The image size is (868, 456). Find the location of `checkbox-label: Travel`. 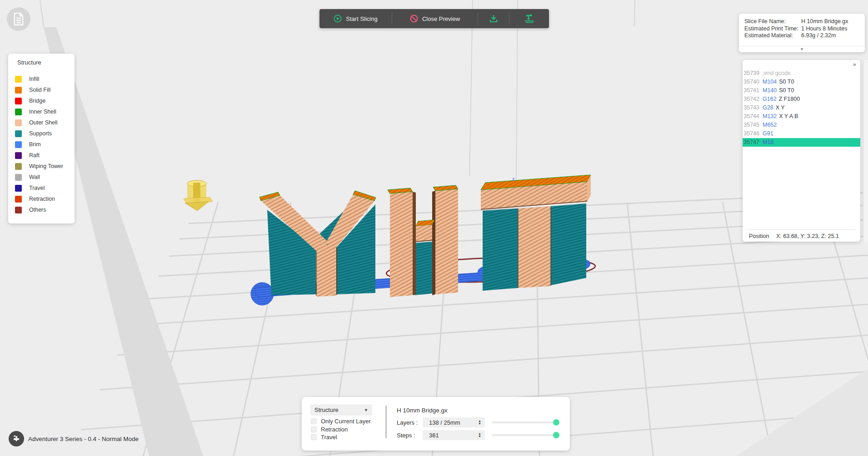

checkbox-label: Travel is located at coordinates (329, 437).